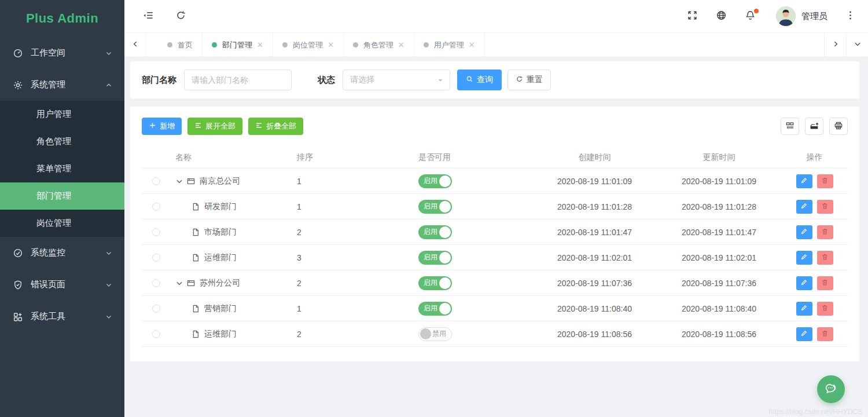 The width and height of the screenshot is (868, 417). Describe the element at coordinates (62, 253) in the screenshot. I see `sidebar-item-system-monitor: 系统监控` at that location.